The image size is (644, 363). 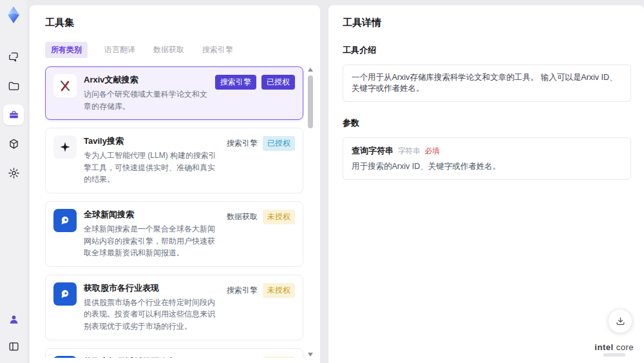 I want to click on list-scrollbar, so click(x=310, y=212).